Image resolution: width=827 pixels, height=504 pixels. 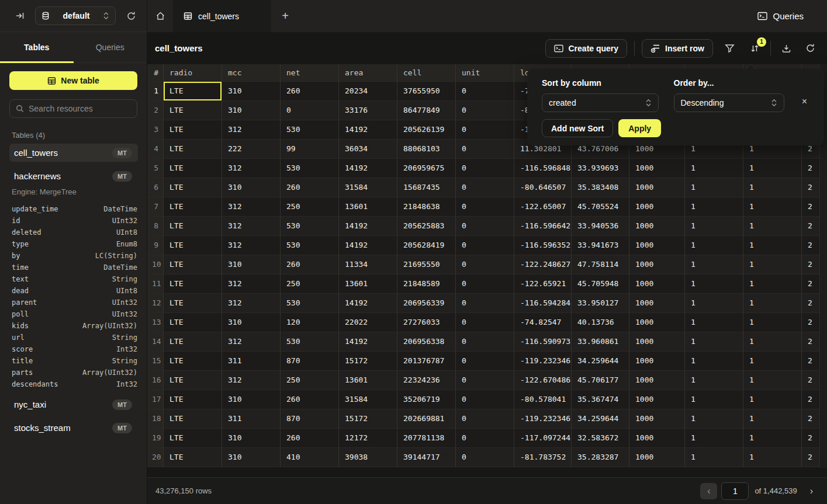 What do you see at coordinates (251, 73) in the screenshot?
I see `column-header-mcc: mcc` at bounding box center [251, 73].